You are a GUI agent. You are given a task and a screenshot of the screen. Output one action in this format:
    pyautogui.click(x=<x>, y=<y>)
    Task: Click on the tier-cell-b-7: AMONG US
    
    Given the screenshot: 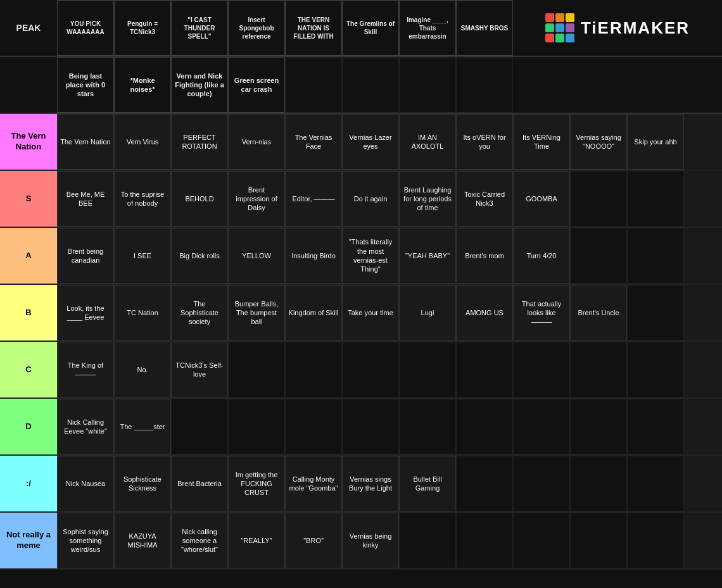 What is the action you would take?
    pyautogui.click(x=484, y=313)
    